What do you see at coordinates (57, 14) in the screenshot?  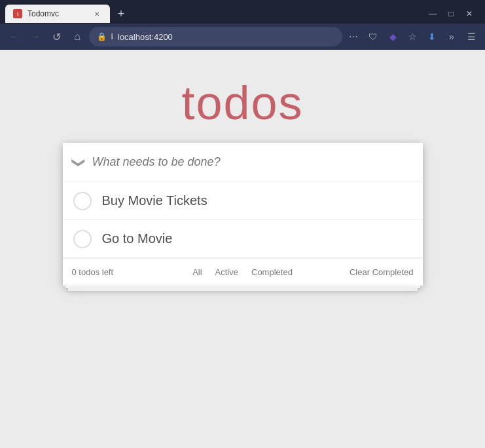 I see `tab-title: Todomvc` at bounding box center [57, 14].